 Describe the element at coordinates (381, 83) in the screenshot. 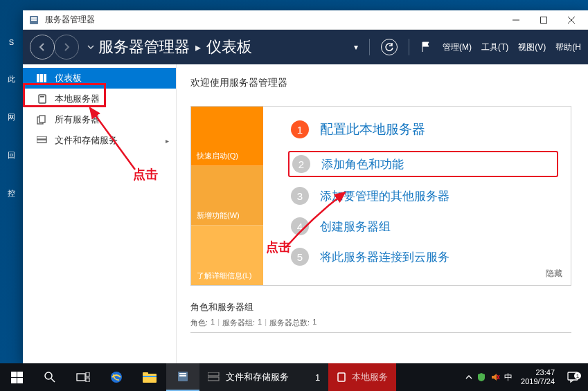

I see `welcome-heading: 欢迎使用服务器管理器` at that location.